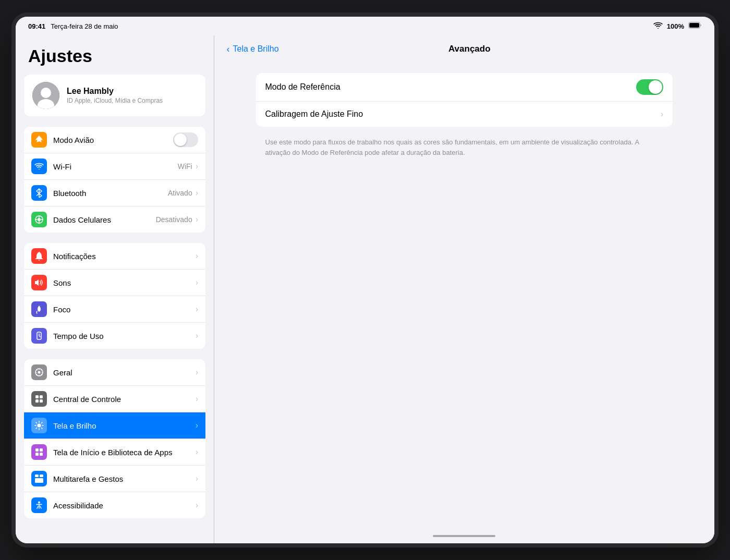 The height and width of the screenshot is (560, 730). I want to click on sidebar-item-notificacoes: Notificações ›, so click(115, 257).